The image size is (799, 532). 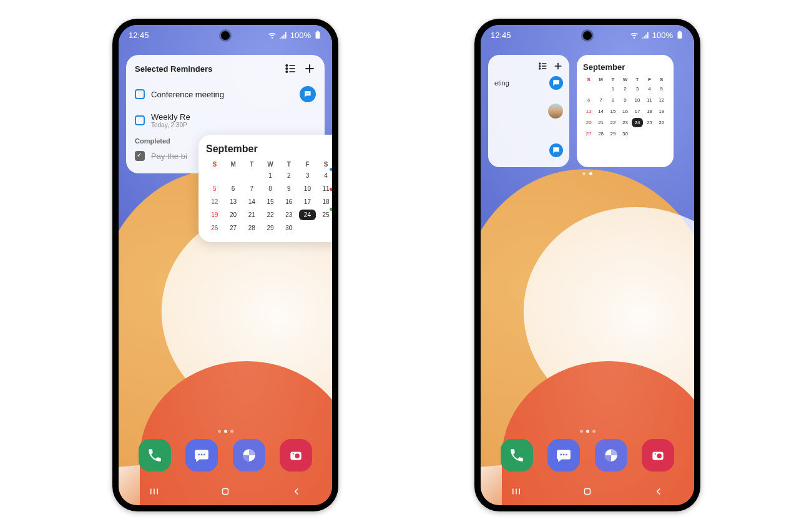 What do you see at coordinates (225, 120) in the screenshot?
I see `reminder-item: Weekly Re Today, 2:30P` at bounding box center [225, 120].